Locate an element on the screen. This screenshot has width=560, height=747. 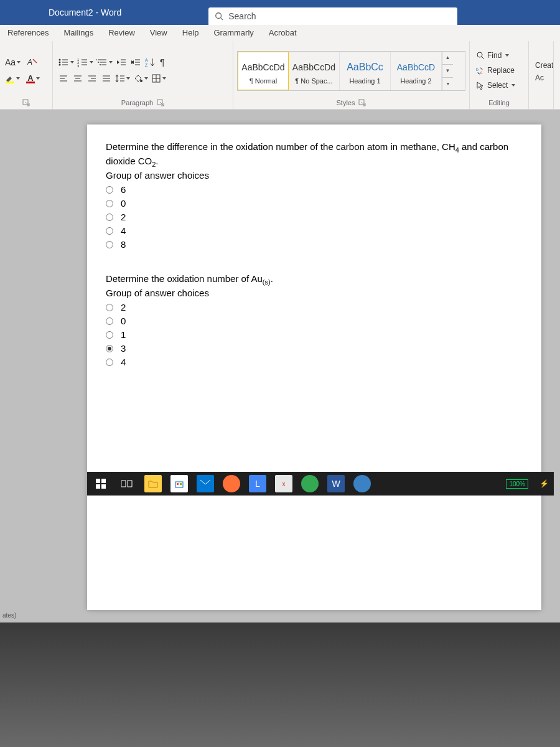
multilevel-icon is located at coordinates (102, 62).